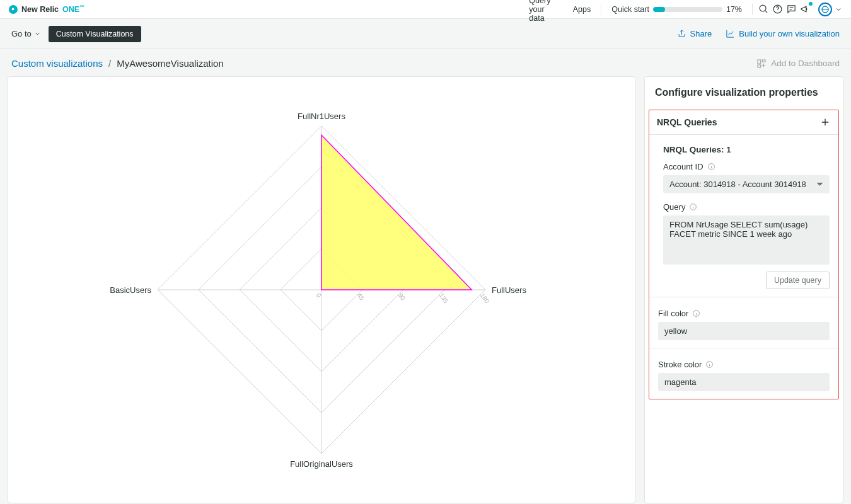  I want to click on svg-text: 180, so click(485, 298).